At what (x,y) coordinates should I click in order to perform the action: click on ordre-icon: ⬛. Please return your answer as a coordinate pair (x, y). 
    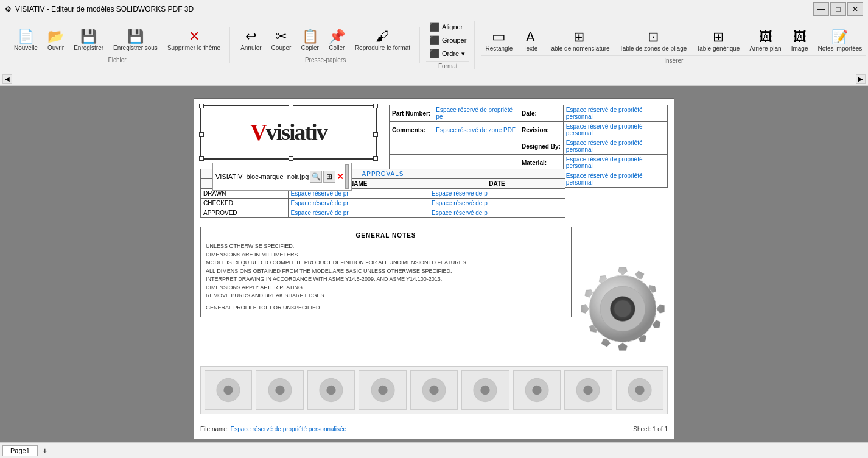
    Looking at the image, I should click on (435, 54).